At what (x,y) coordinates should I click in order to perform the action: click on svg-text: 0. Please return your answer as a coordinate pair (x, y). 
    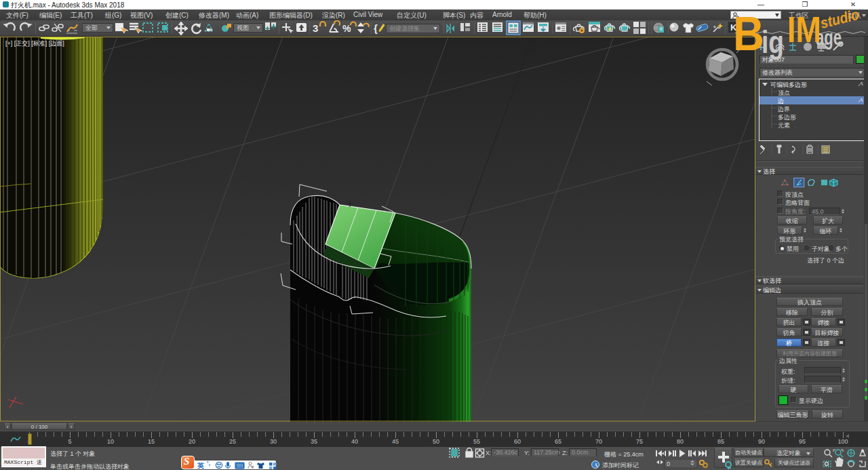
    Looking at the image, I should click on (669, 464).